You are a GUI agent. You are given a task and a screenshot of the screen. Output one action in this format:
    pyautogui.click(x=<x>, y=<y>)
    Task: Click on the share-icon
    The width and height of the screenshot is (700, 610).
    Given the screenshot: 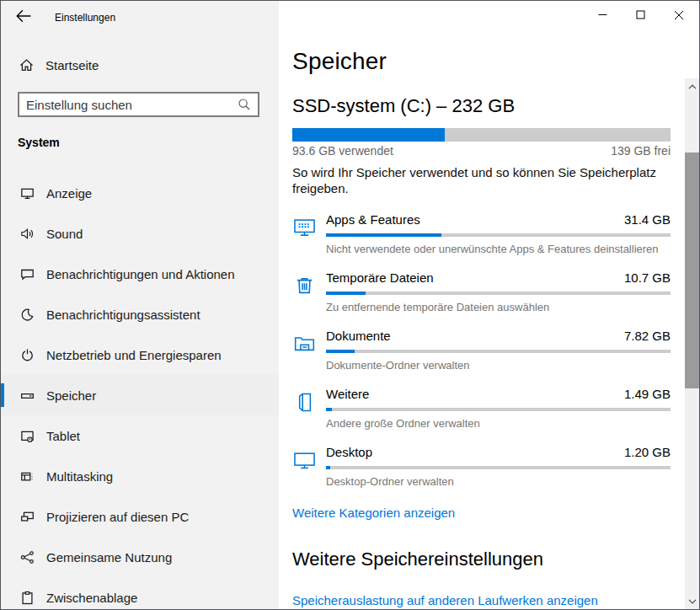 What is the action you would take?
    pyautogui.click(x=27, y=557)
    